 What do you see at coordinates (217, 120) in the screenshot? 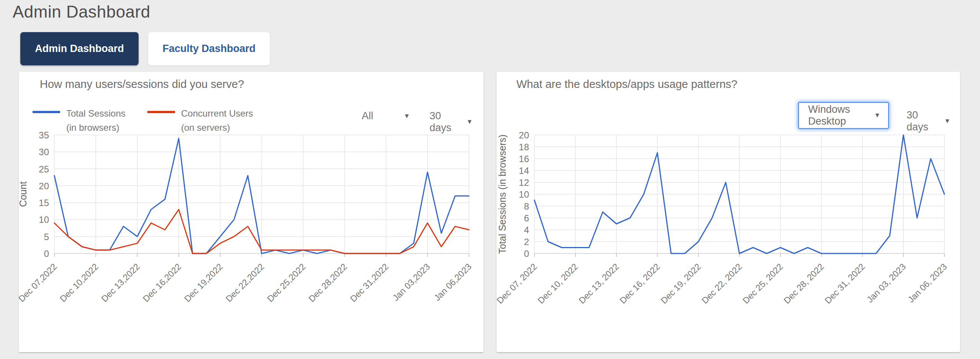
I see `legend-label: Concurrent Users (on servers)` at bounding box center [217, 120].